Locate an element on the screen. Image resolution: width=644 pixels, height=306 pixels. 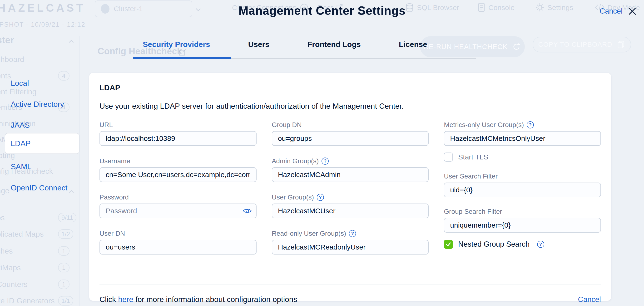
url-input is located at coordinates (178, 138).